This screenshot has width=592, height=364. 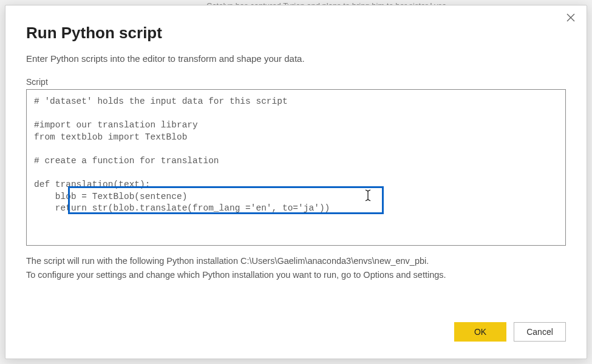 What do you see at coordinates (480, 332) in the screenshot?
I see `ok-button: OK` at bounding box center [480, 332].